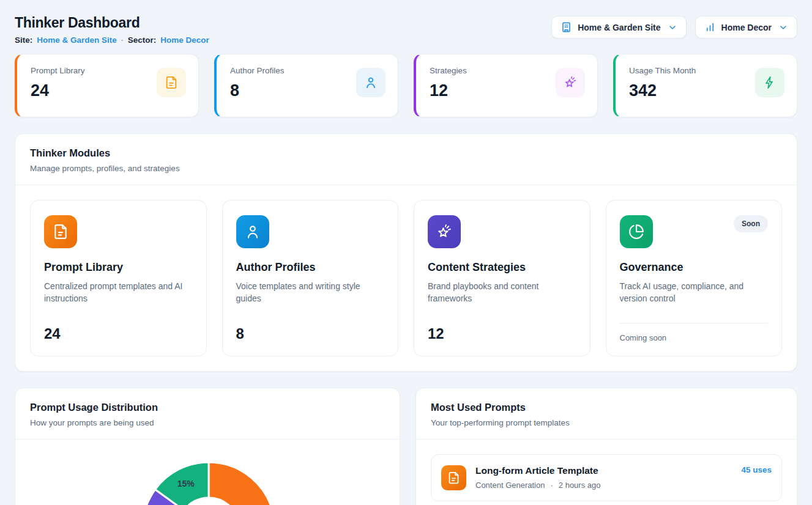 This screenshot has width=812, height=505. I want to click on module-description: Track AI usage, compliance, and version …, so click(694, 292).